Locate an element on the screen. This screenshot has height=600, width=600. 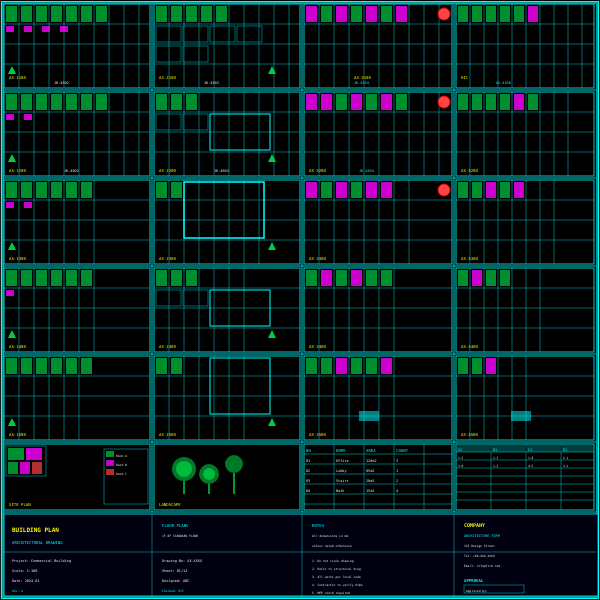
svg-text: AX-2200 is located at coordinates (168, 170).